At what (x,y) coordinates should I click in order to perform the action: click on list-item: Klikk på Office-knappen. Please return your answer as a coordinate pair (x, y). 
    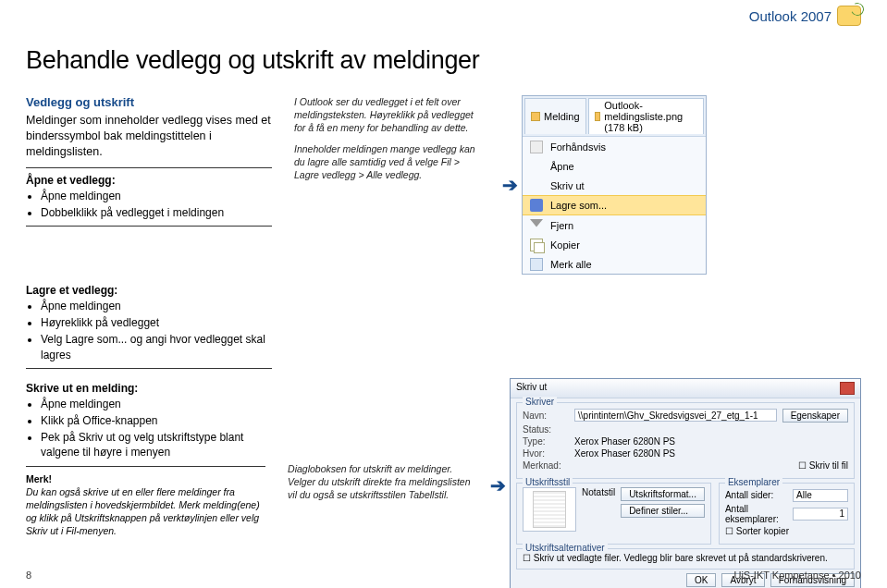
    Looking at the image, I should click on (154, 421).